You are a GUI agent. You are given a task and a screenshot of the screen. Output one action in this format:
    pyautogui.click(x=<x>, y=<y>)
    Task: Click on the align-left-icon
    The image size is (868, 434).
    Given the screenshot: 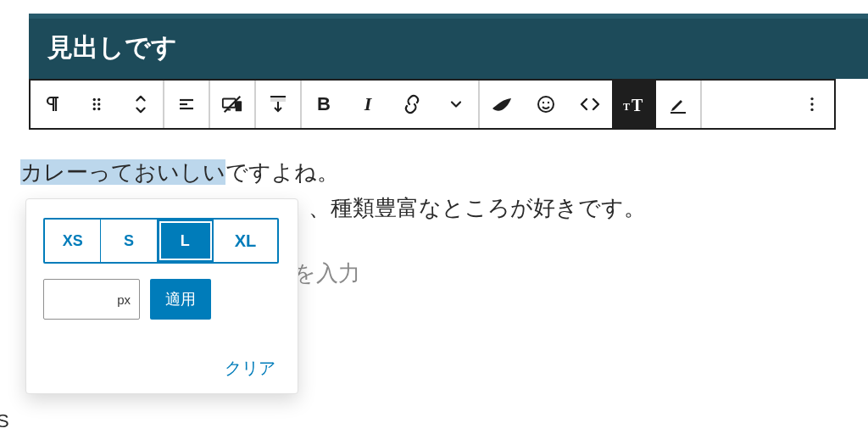 What is the action you would take?
    pyautogui.click(x=186, y=104)
    